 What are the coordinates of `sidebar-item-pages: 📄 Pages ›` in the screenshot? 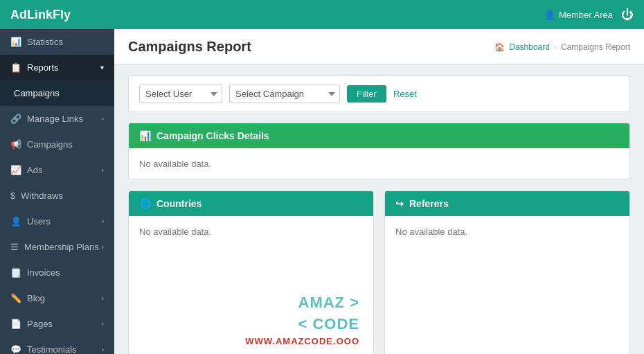 It's located at (57, 324).